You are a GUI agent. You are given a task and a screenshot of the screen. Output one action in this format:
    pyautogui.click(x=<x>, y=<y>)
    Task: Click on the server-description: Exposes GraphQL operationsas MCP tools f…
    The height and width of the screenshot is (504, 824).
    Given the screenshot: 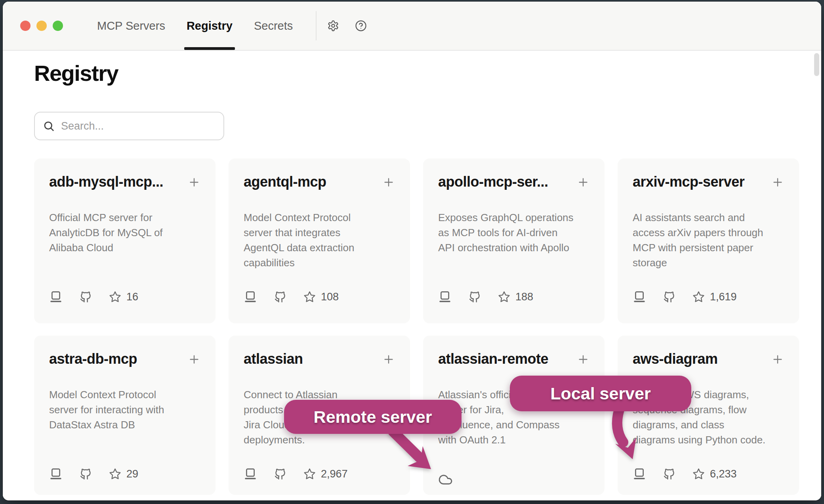 What is the action you would take?
    pyautogui.click(x=515, y=233)
    